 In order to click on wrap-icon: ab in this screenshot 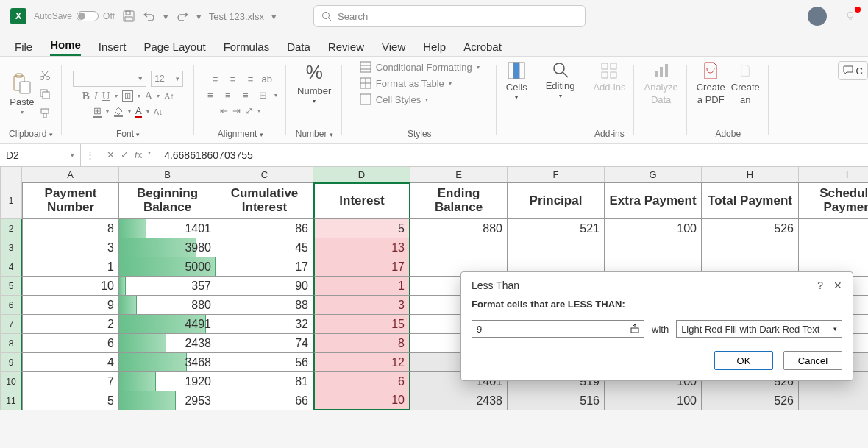, I will do `click(266, 79)`.